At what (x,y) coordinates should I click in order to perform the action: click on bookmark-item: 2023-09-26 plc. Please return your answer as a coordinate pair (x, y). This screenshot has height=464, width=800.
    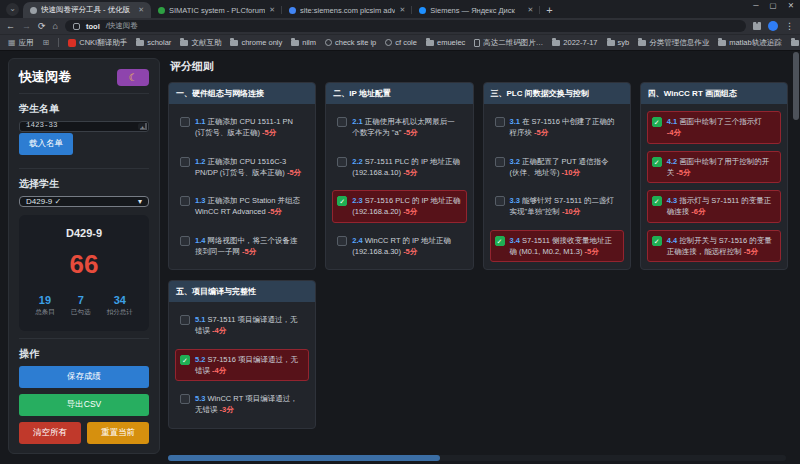
    Looking at the image, I should click on (796, 42).